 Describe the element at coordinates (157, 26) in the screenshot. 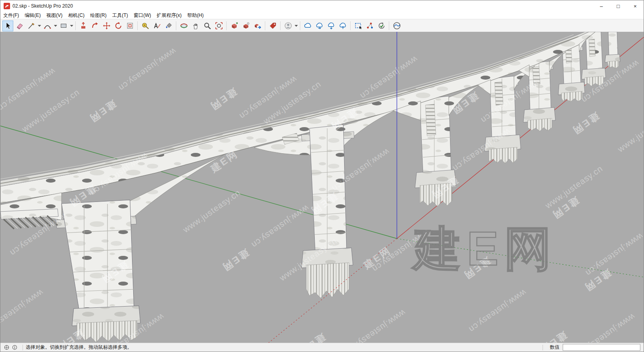

I see `text-tool` at that location.